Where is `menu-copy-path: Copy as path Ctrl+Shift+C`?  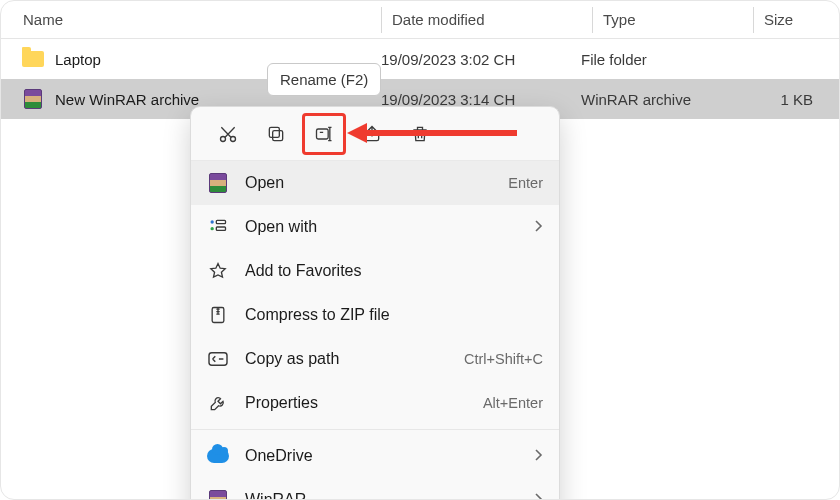
menu-copy-path: Copy as path Ctrl+Shift+C is located at coordinates (375, 359).